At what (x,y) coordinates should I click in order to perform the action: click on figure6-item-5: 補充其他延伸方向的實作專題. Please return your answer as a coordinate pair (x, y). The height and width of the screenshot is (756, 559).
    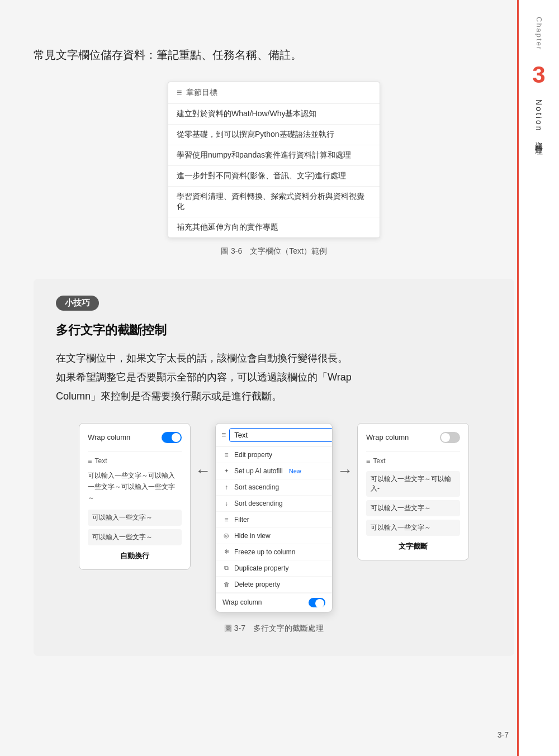
    Looking at the image, I should click on (274, 227).